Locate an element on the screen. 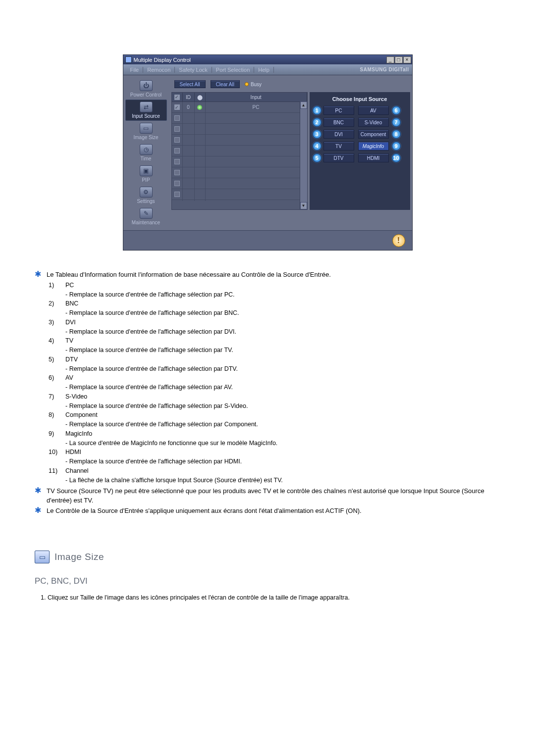 The width and height of the screenshot is (535, 756). source-hdmi-button: HDMI is located at coordinates (374, 158).